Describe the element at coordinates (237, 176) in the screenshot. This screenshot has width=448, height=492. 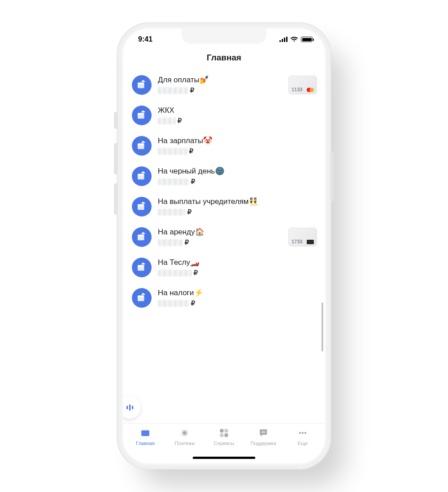
I see `account-body: На черный день🌚₽` at that location.